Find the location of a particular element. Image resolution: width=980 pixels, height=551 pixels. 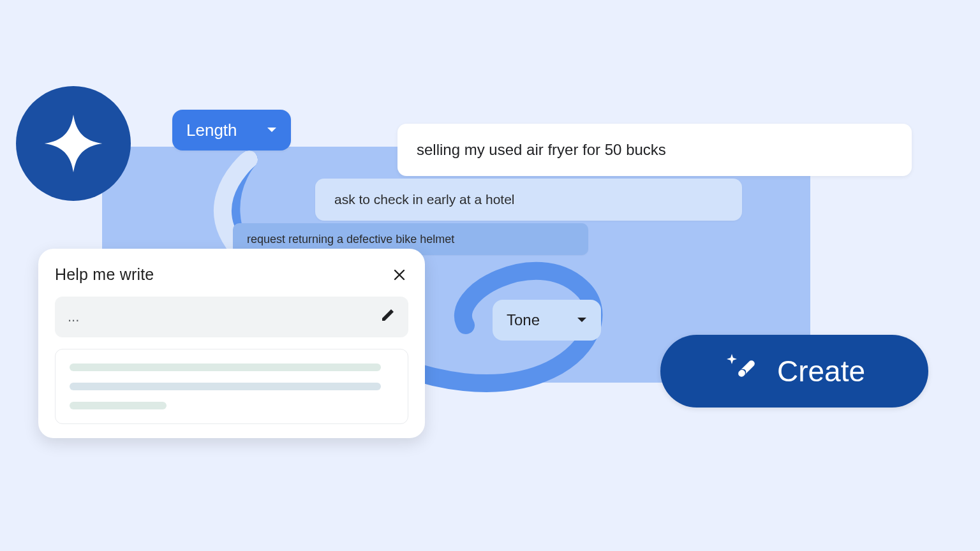

panel-title: Help me write is located at coordinates (105, 274).